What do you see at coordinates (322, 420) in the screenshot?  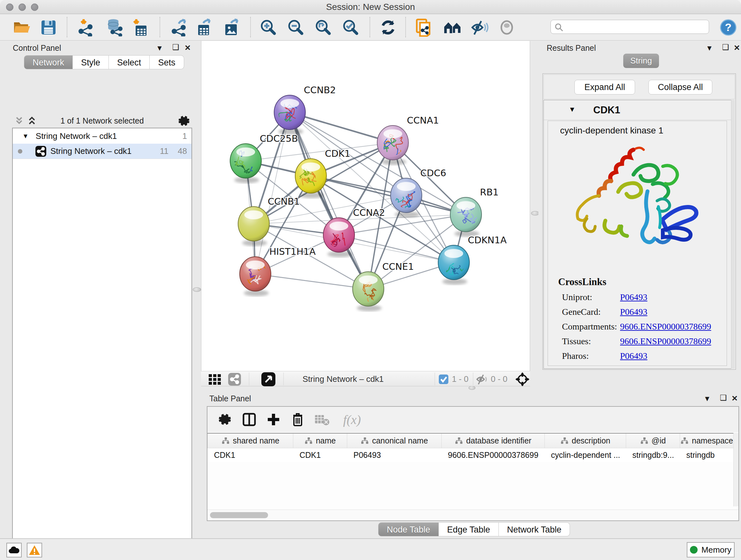 I see `delete-table-button` at bounding box center [322, 420].